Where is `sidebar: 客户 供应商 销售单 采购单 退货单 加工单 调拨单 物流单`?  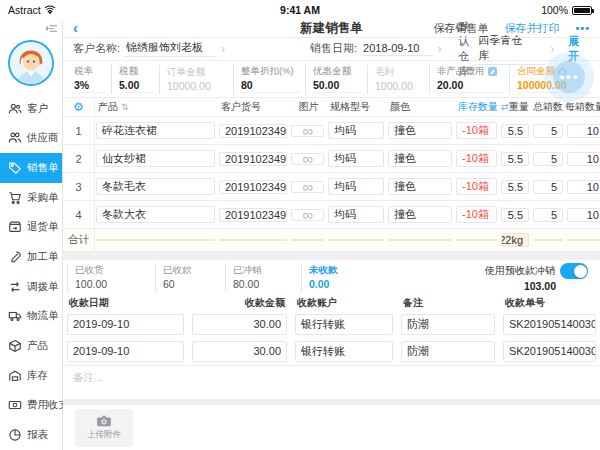 sidebar: 客户 供应商 销售单 采购单 退货单 加工单 调拨单 物流单 is located at coordinates (32, 235).